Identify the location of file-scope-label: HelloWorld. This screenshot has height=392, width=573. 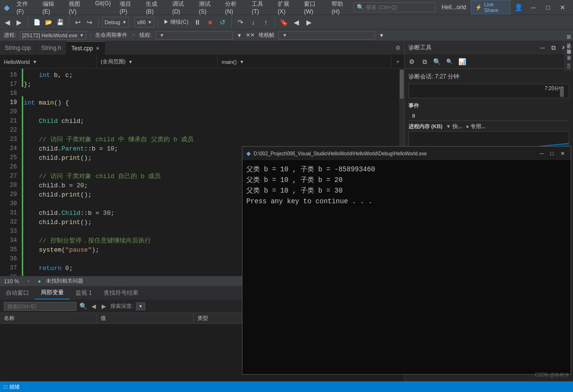
(17, 62).